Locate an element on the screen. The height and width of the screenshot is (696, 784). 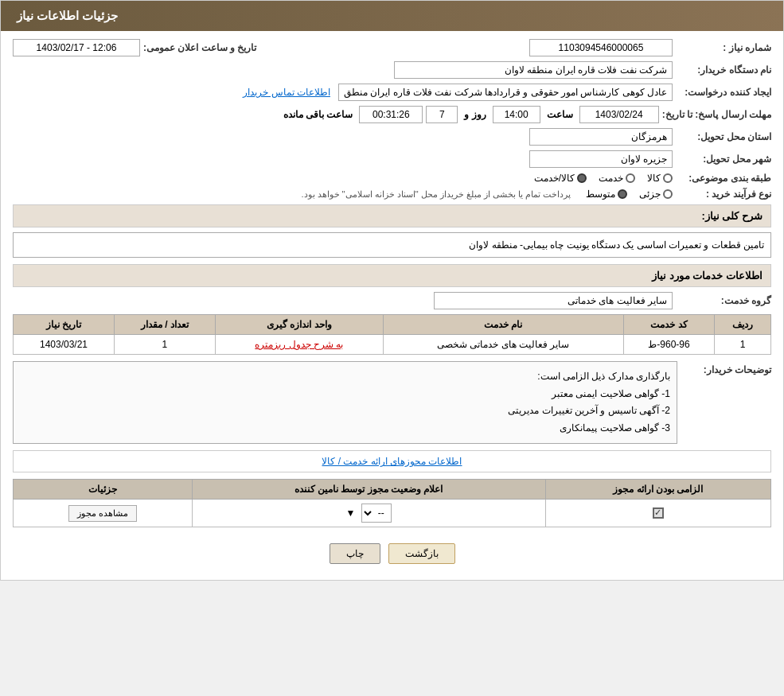
tabaqe-radio-group: کالا خدمت کالا/خدمت is located at coordinates (603, 178).